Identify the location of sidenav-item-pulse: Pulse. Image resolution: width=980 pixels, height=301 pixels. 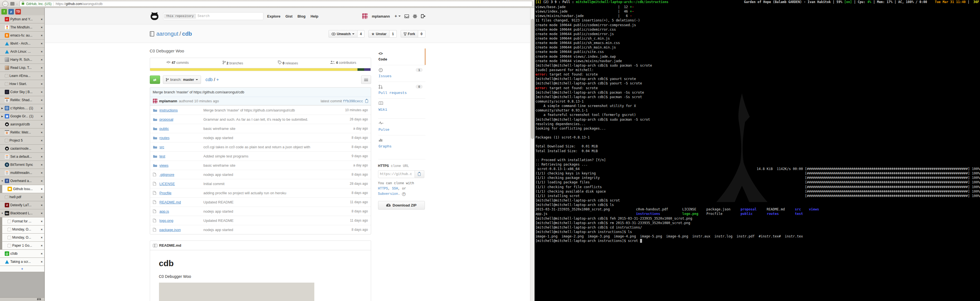
(402, 127).